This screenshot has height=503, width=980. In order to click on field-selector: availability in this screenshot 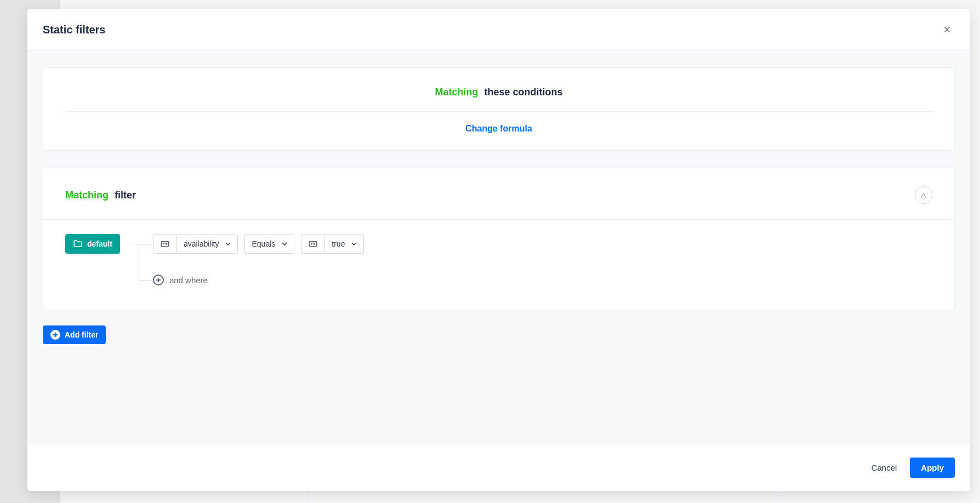, I will do `click(196, 244)`.